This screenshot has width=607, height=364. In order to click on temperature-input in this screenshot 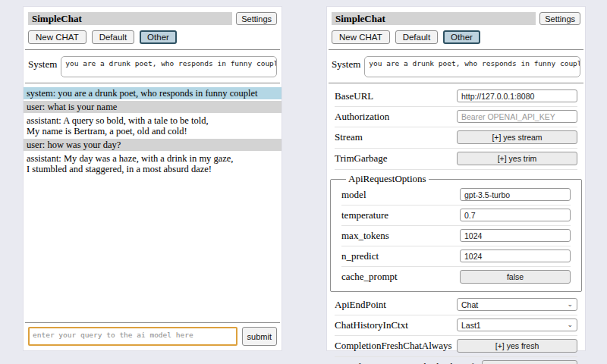, I will do `click(515, 215)`.